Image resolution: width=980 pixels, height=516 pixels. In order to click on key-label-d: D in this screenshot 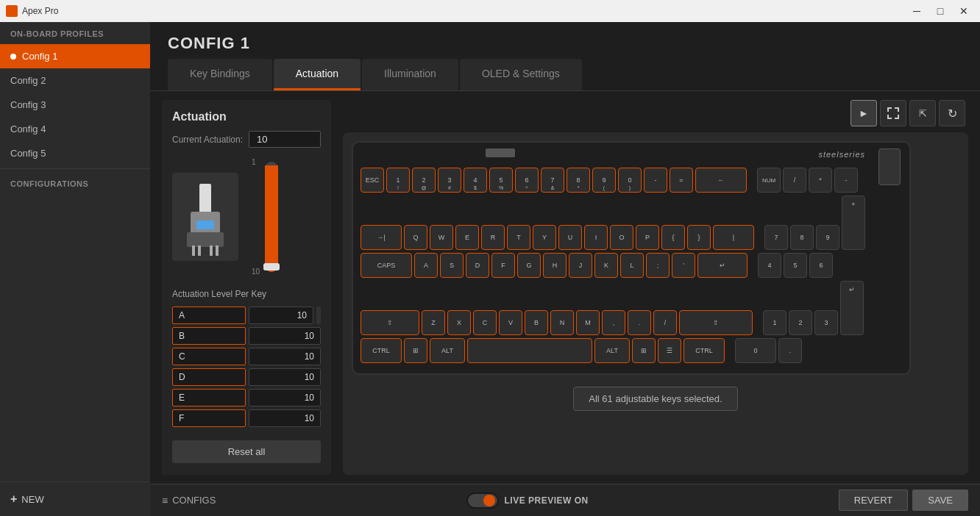, I will do `click(209, 377)`.